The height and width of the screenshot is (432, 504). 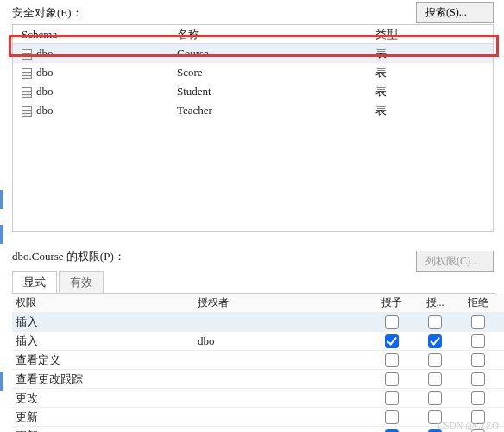 What do you see at coordinates (105, 379) in the screenshot?
I see `perm-name: 查看更改跟踪` at bounding box center [105, 379].